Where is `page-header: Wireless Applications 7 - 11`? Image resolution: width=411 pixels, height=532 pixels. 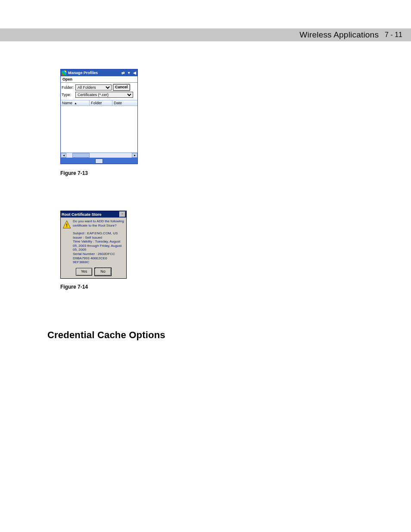 page-header: Wireless Applications 7 - 11 is located at coordinates (206, 35).